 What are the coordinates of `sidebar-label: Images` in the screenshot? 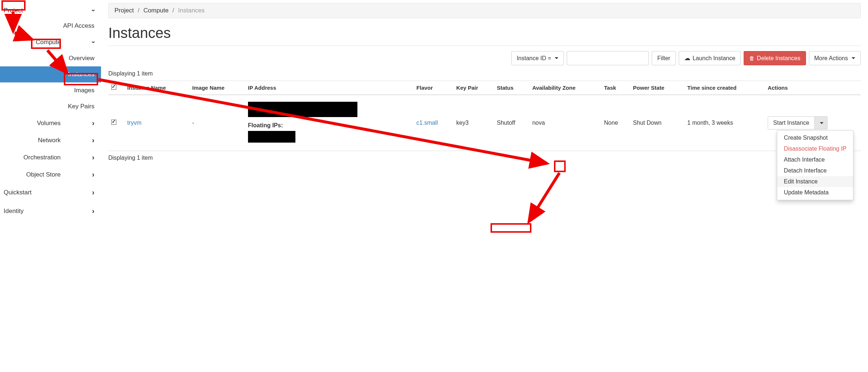 It's located at (84, 90).